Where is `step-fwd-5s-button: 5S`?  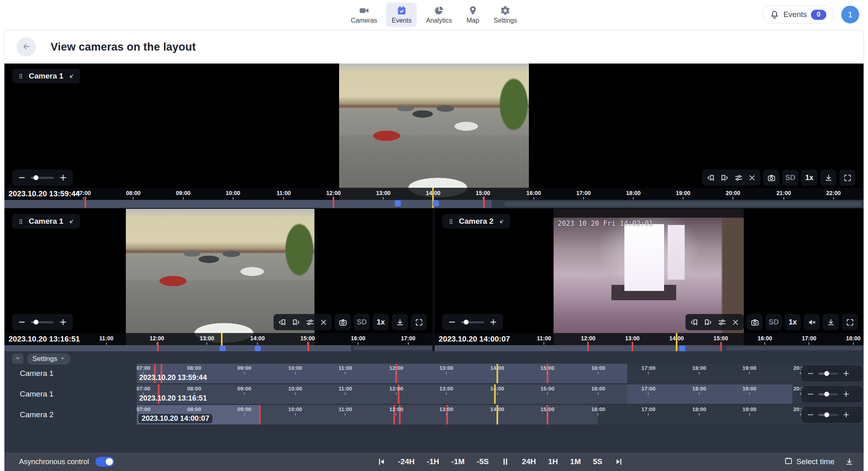
step-fwd-5s-button: 5S is located at coordinates (597, 462).